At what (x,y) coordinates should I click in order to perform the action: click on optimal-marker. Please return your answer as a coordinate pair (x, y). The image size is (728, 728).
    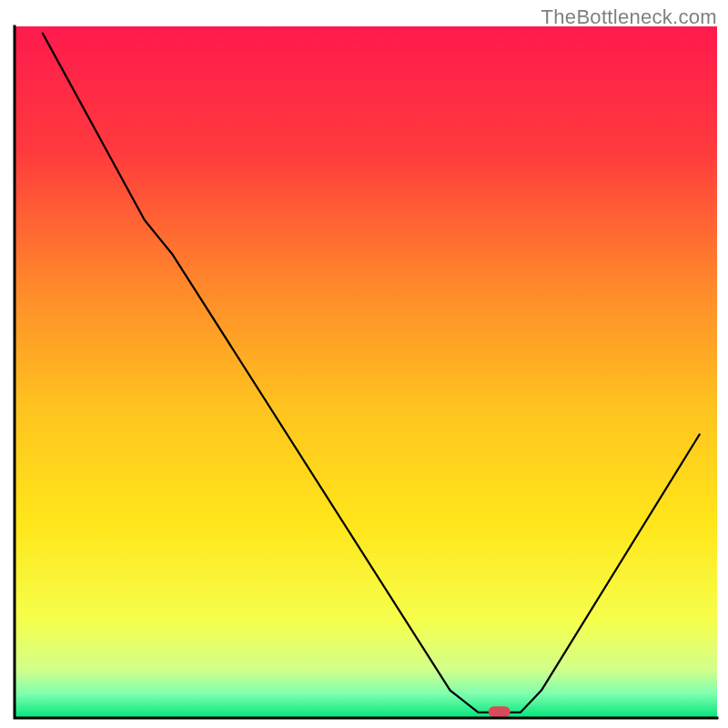
    Looking at the image, I should click on (500, 712).